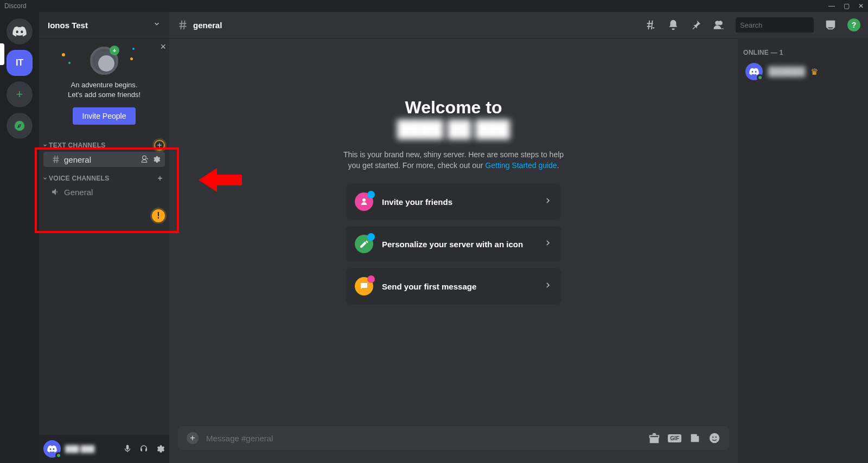  Describe the element at coordinates (452, 244) in the screenshot. I see `card-personalize-label: Personalize your server with an icon` at that location.